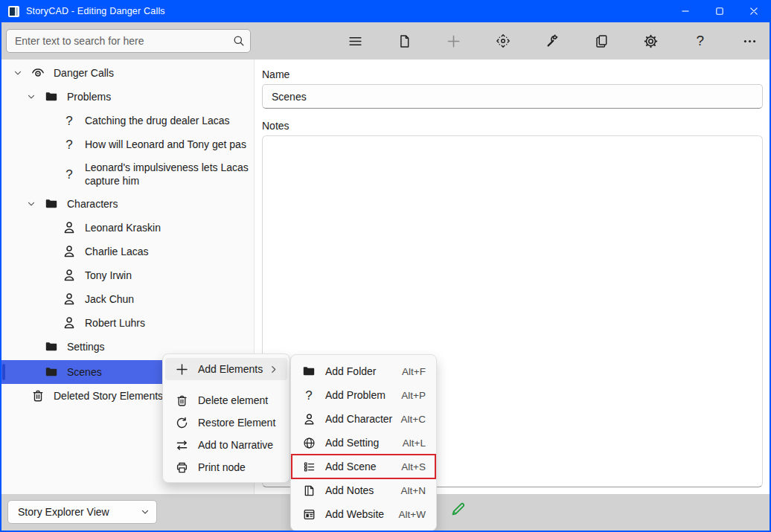 The image size is (771, 532). Describe the element at coordinates (552, 41) in the screenshot. I see `wrench-icon` at that location.